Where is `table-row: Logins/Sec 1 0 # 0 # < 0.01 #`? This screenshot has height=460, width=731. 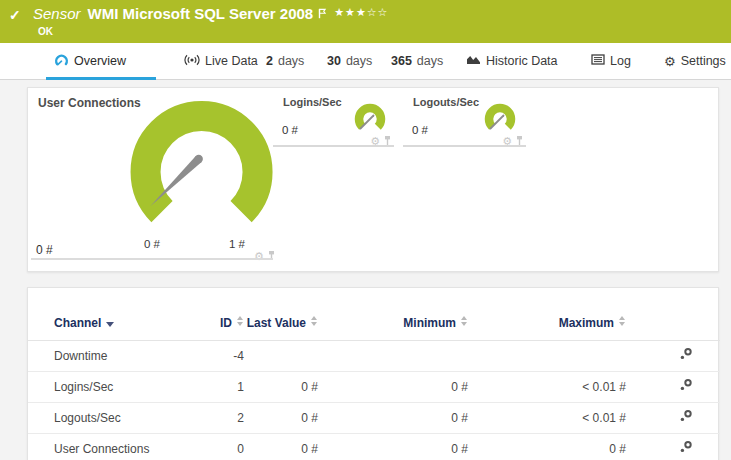
table-row: Logins/Sec 1 0 # 0 # < 0.01 # is located at coordinates (374, 386).